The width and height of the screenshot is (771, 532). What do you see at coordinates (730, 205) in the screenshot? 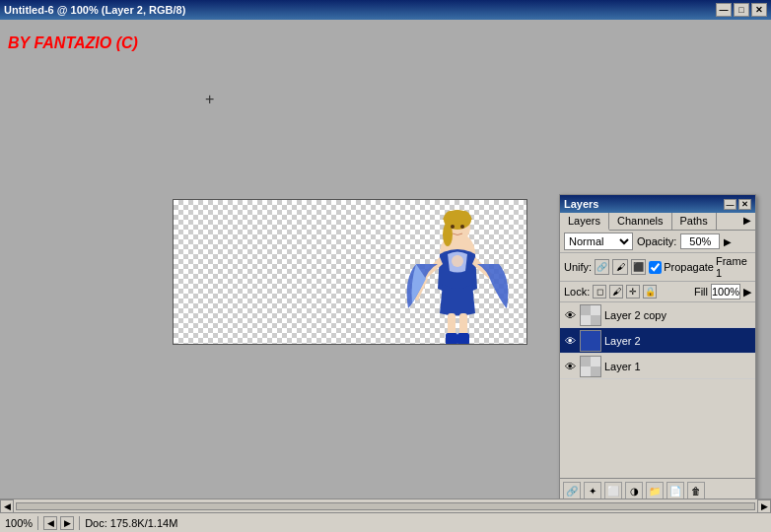
I see `layers-panel-minimize: —` at bounding box center [730, 205].